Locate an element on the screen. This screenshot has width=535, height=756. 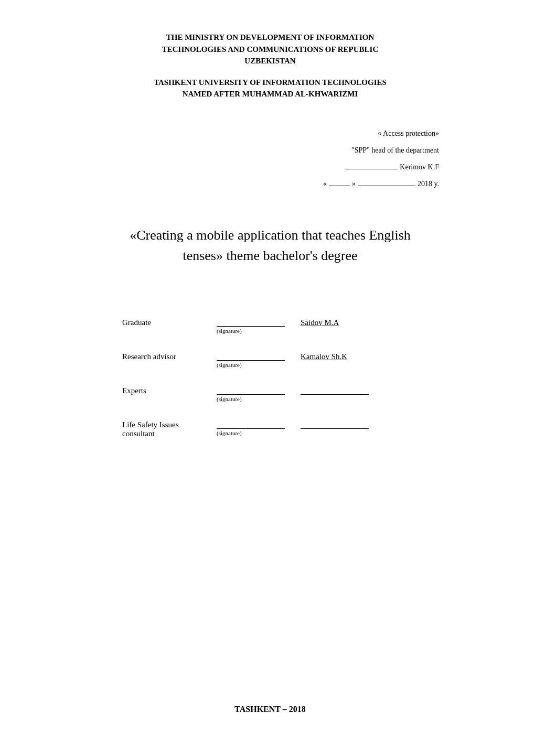
access-row-1: « Access protection» is located at coordinates (355, 134).